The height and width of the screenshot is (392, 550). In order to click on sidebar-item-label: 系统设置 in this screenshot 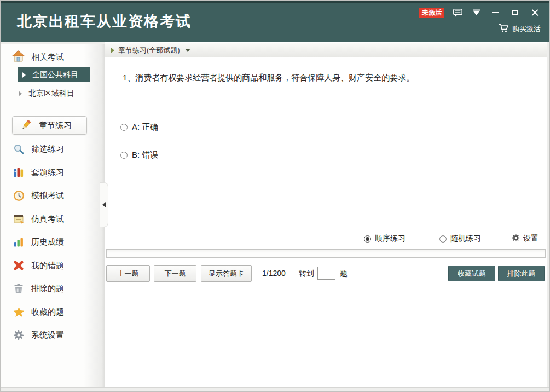, I will do `click(48, 335)`.